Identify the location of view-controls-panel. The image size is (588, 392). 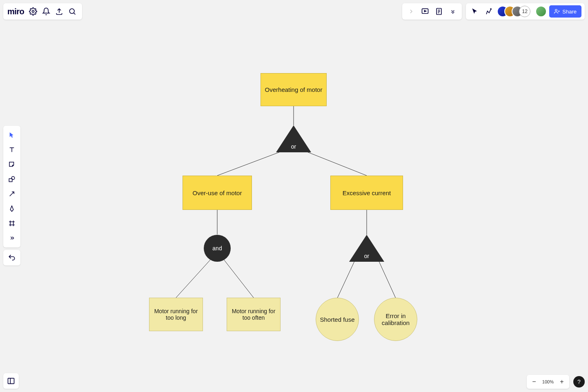
(432, 11).